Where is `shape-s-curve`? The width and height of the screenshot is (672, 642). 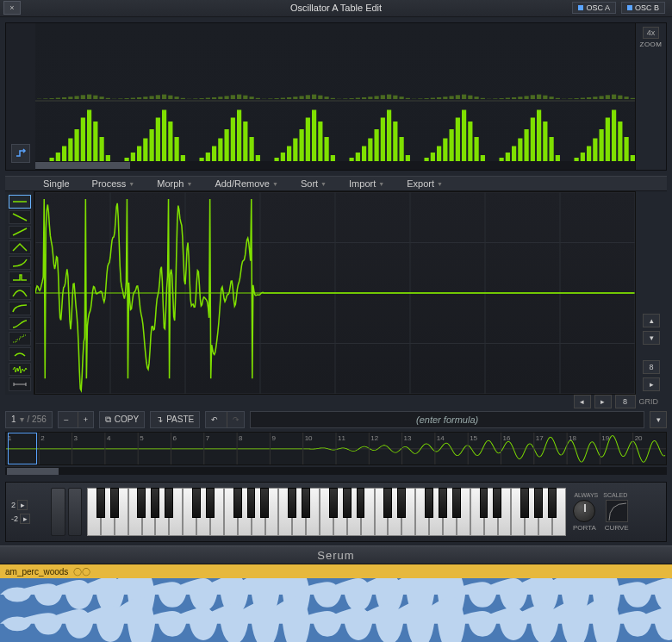
shape-s-curve is located at coordinates (20, 324).